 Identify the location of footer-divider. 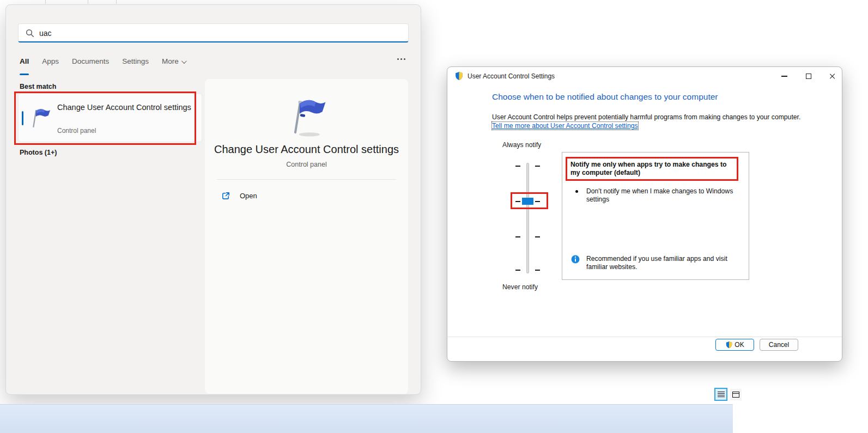
(645, 337).